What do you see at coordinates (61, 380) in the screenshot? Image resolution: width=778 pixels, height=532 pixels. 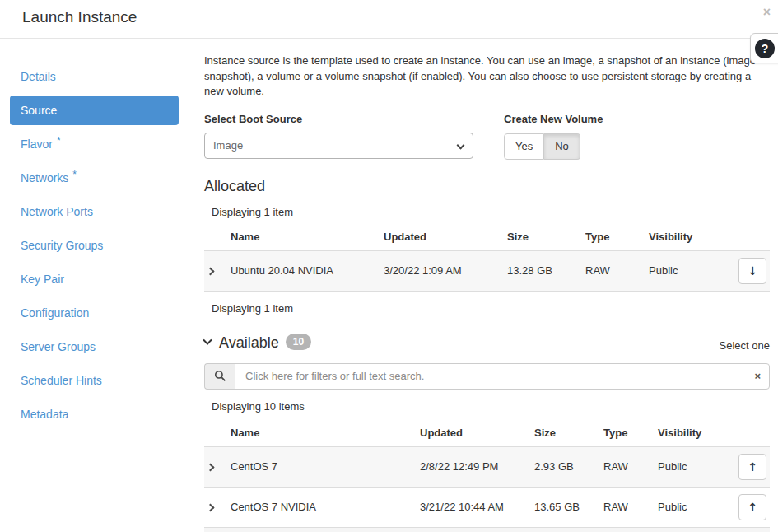 I see `sidebar-item-label: Scheduler Hints` at bounding box center [61, 380].